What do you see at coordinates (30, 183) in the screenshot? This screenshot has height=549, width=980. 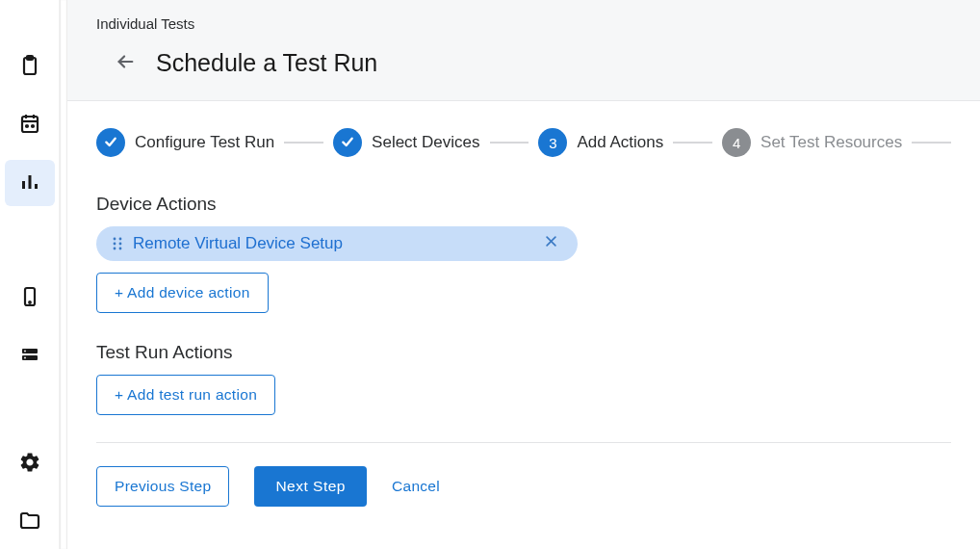 I see `bar-chart-icon` at bounding box center [30, 183].